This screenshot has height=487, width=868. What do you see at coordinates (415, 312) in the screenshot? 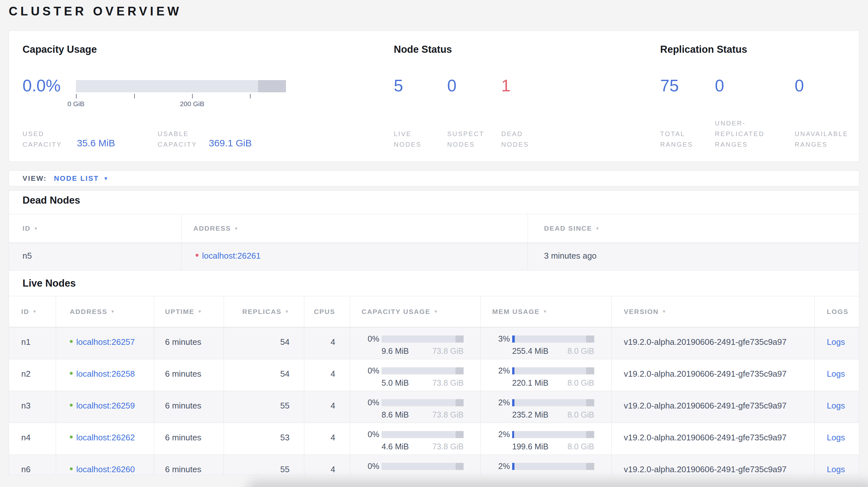
I see `column-header-capacity-usage: CAPACITY USAGE▼` at bounding box center [415, 312].